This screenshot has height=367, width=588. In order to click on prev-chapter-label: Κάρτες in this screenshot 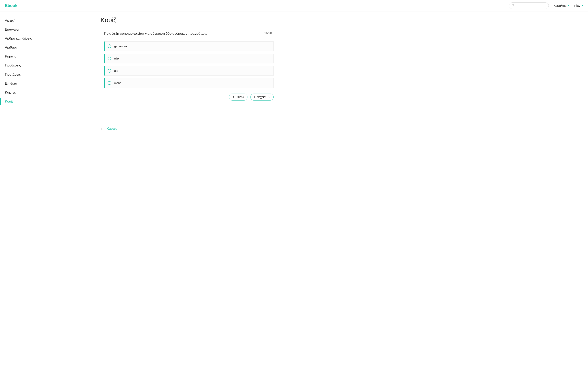, I will do `click(112, 129)`.